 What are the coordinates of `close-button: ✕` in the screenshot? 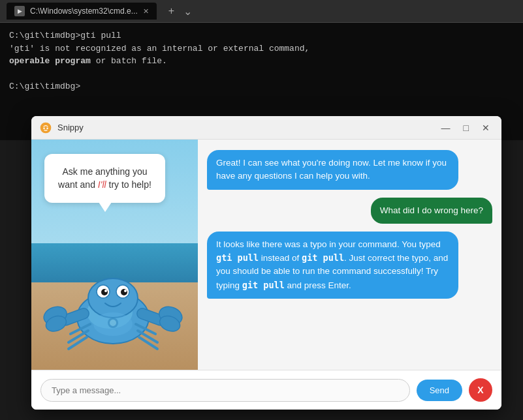 It's located at (486, 128).